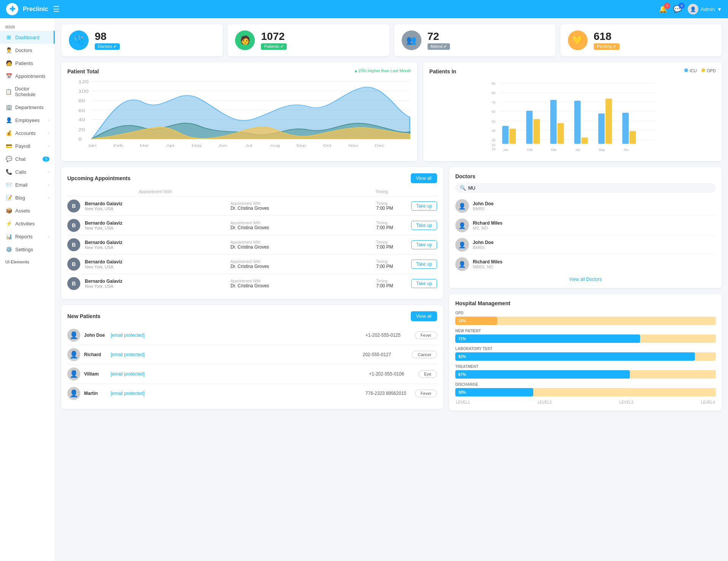  I want to click on svg-text: 70, so click(494, 103).